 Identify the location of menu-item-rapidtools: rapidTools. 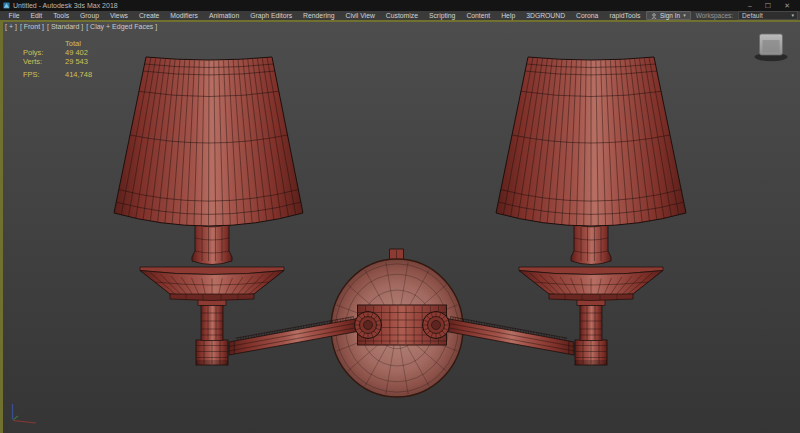
(625, 16).